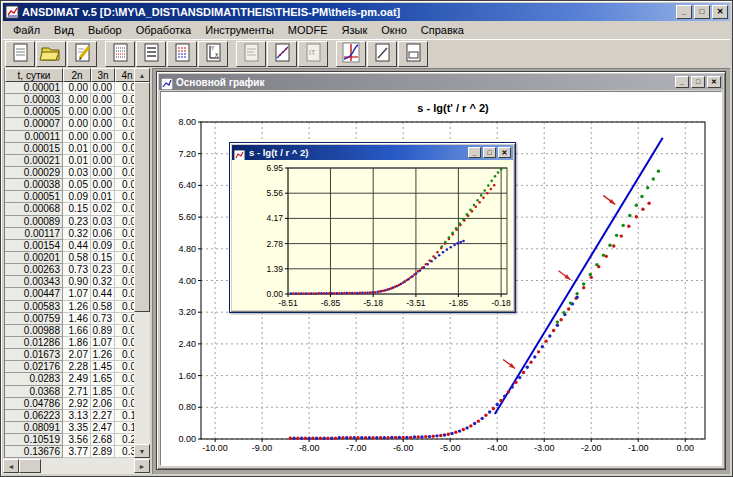  Describe the element at coordinates (70, 161) in the screenshot. I see `table-row: 0.000210.010.000.0` at that location.